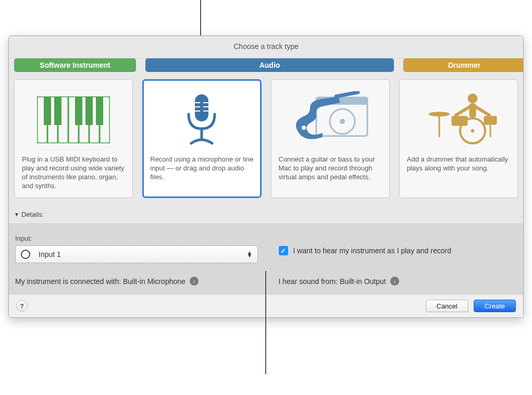 The image size is (532, 395). What do you see at coordinates (459, 164) in the screenshot?
I see `card-desc: Add a drummer that automatically plays a…` at bounding box center [459, 164].